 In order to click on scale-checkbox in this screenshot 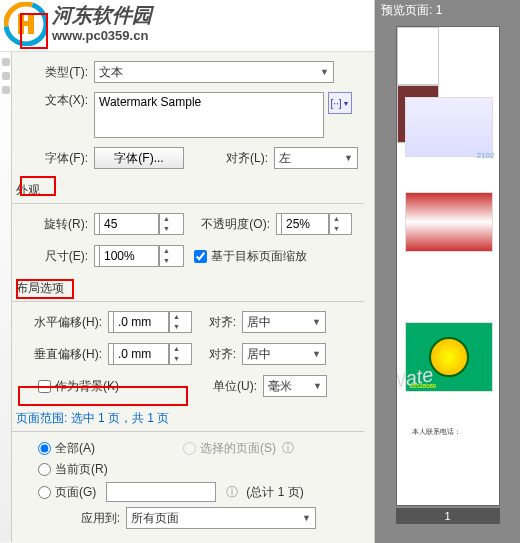, I will do `click(200, 256)`.